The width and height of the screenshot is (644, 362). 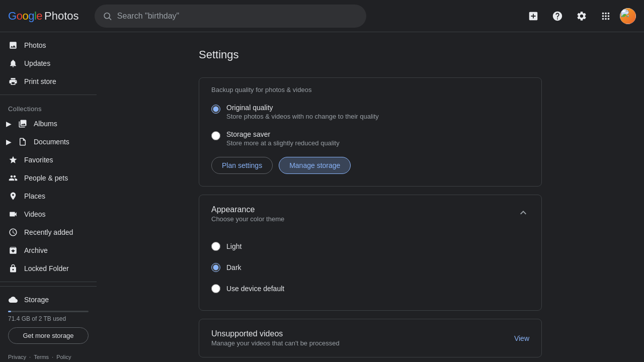 What do you see at coordinates (46, 178) in the screenshot?
I see `people-pets-label: People & pets` at bounding box center [46, 178].